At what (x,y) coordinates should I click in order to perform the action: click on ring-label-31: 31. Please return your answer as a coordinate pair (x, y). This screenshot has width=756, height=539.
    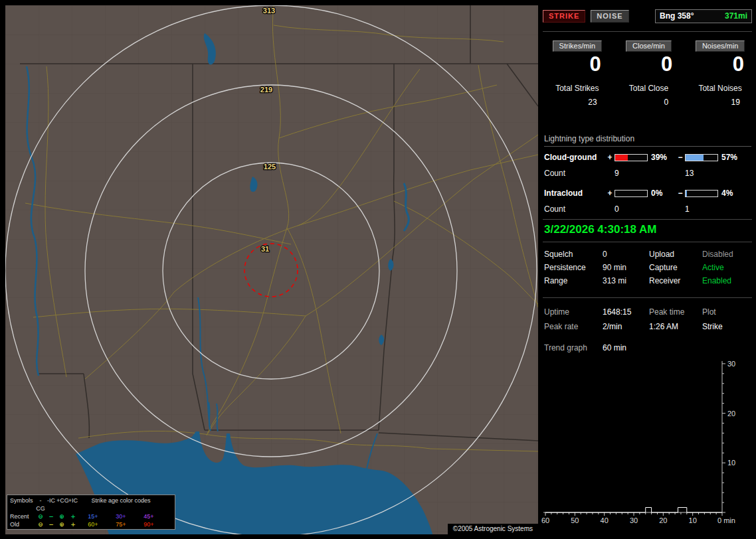
    Looking at the image, I should click on (265, 249).